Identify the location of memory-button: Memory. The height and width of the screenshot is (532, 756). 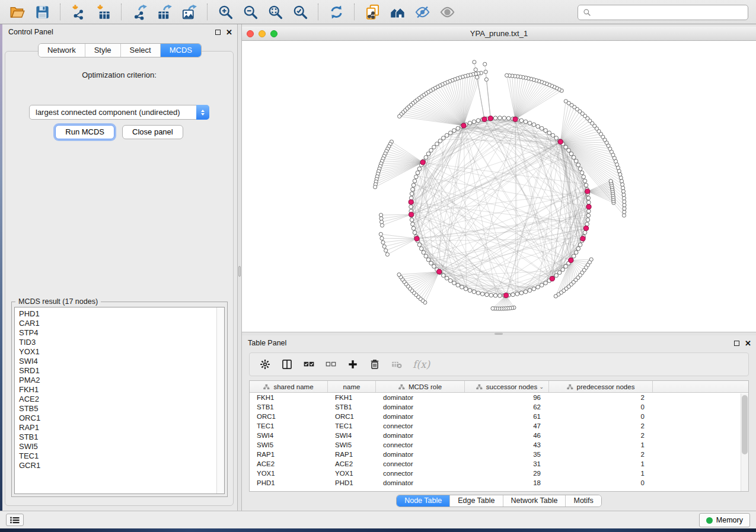
(725, 520).